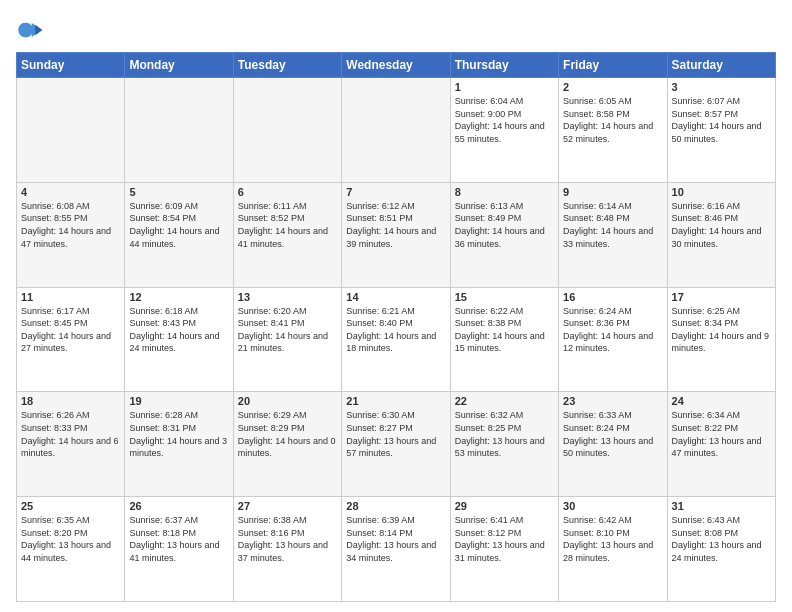 This screenshot has width=792, height=612. What do you see at coordinates (179, 66) in the screenshot?
I see `calendar-day-header: Monday` at bounding box center [179, 66].